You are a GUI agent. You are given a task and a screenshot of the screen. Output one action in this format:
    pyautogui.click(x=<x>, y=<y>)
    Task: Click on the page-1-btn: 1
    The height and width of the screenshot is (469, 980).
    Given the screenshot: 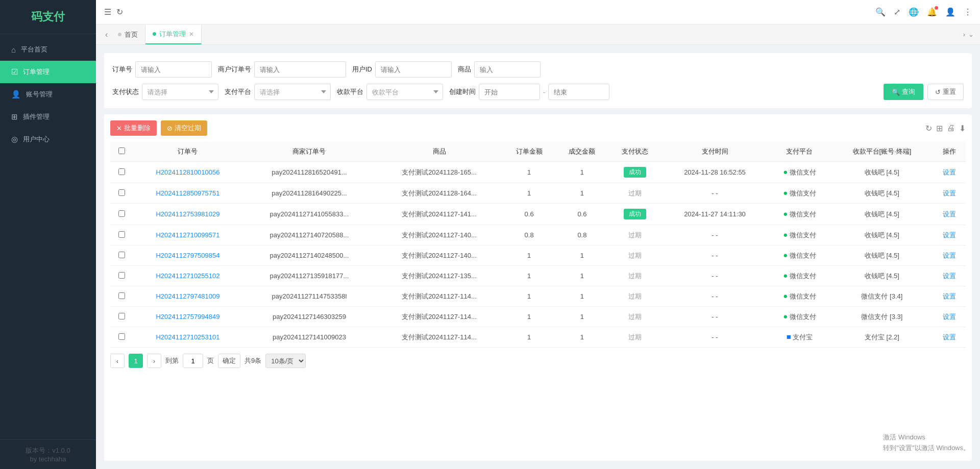 What is the action you would take?
    pyautogui.click(x=136, y=361)
    